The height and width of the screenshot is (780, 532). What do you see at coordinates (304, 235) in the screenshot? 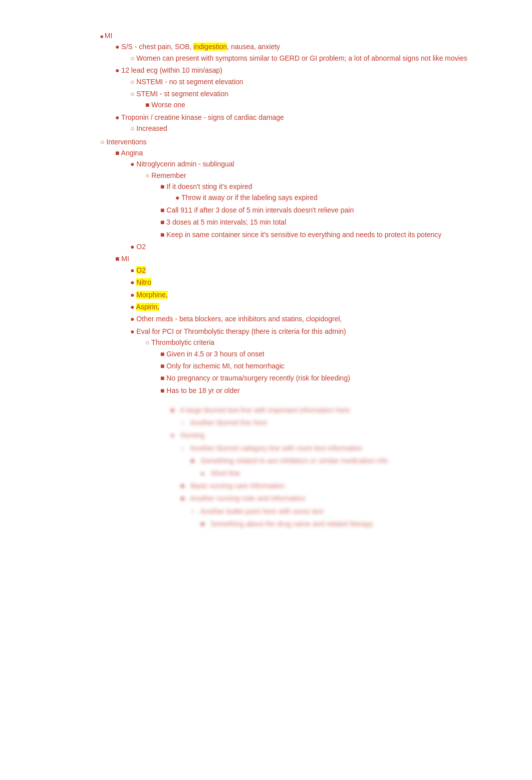
I see `container-text: Keep in same container since it's sensit…` at bounding box center [304, 235].